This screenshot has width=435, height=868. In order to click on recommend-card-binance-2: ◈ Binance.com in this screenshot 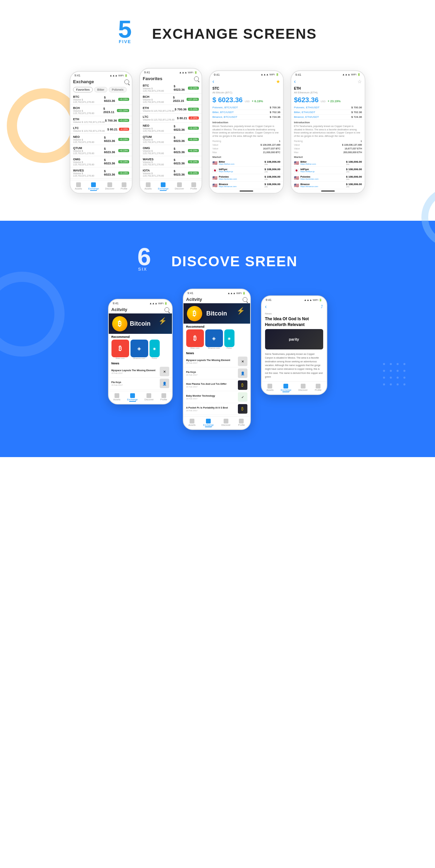, I will do `click(214, 339)`.